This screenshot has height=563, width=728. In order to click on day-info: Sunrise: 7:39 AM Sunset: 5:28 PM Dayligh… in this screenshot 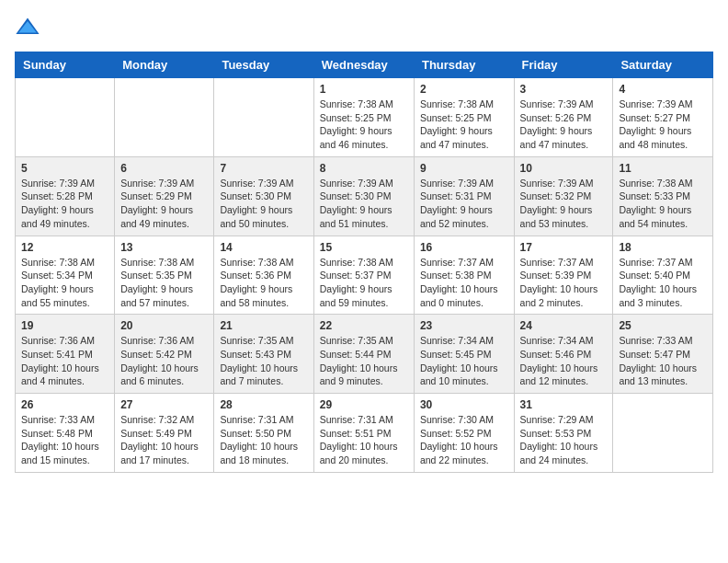, I will do `click(64, 204)`.